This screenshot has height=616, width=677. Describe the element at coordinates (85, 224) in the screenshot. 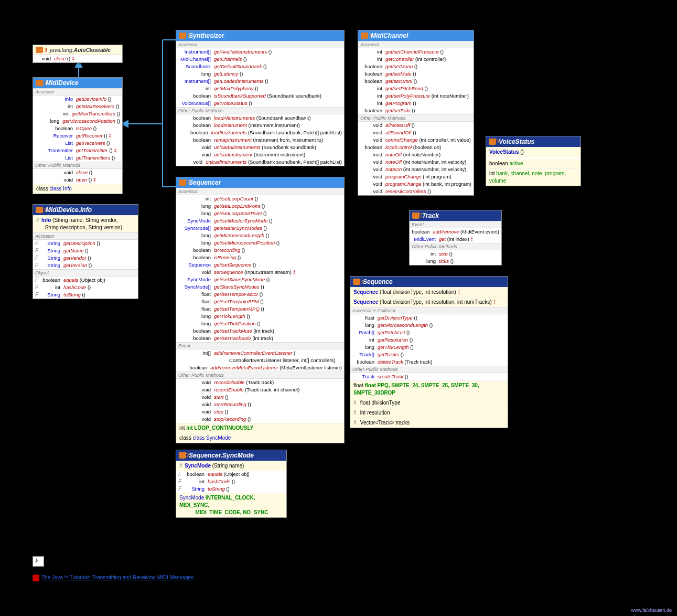

I see `constructor: #Info (String name, String vendor, Strin…` at that location.